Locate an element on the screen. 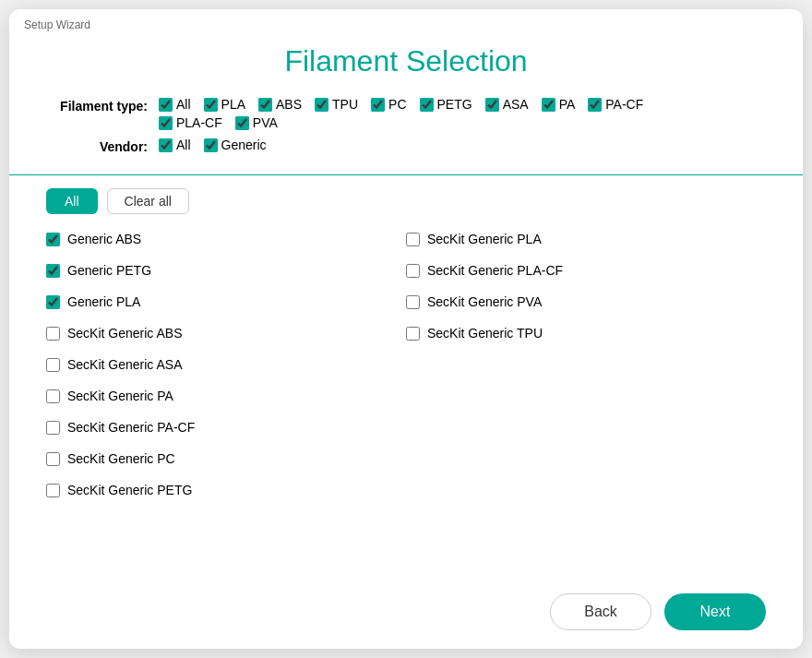 The width and height of the screenshot is (812, 658). title-bar: Setup Wizard is located at coordinates (406, 22).